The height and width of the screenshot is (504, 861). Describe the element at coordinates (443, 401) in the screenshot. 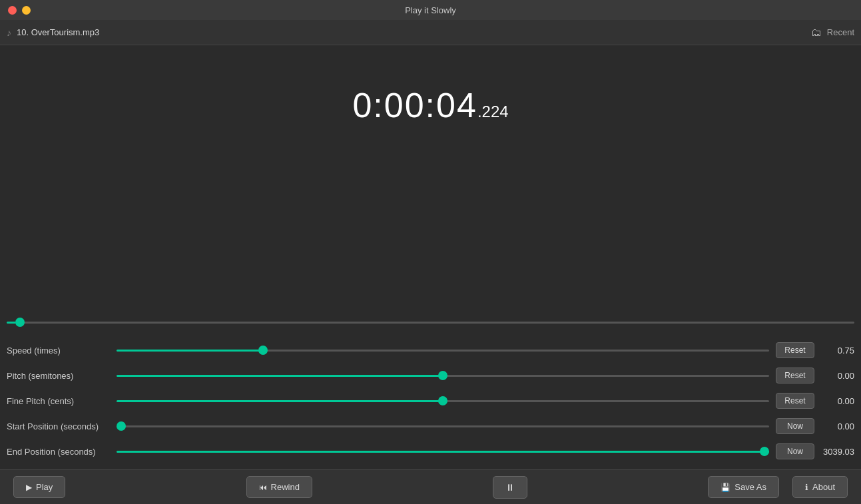

I see `fine-pitch-slider` at that location.